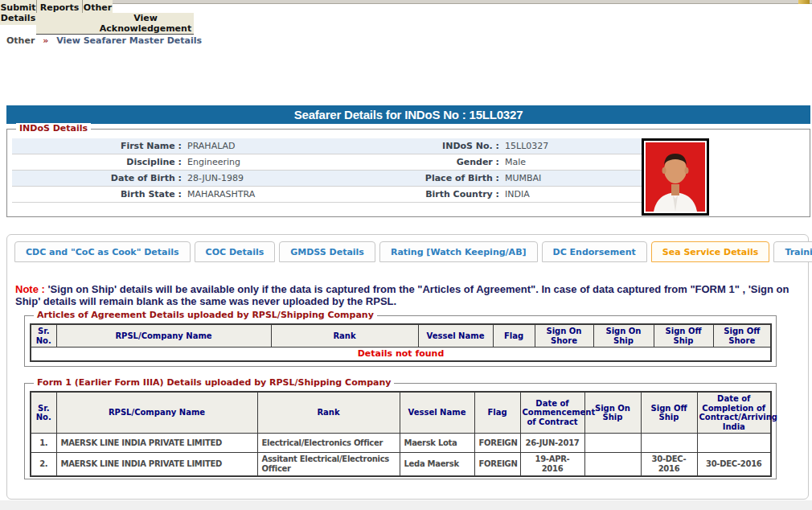 This screenshot has width=812, height=510. I want to click on form1-legend: Form 1 (Earlier Form IIIA) Details uploa…, so click(214, 383).